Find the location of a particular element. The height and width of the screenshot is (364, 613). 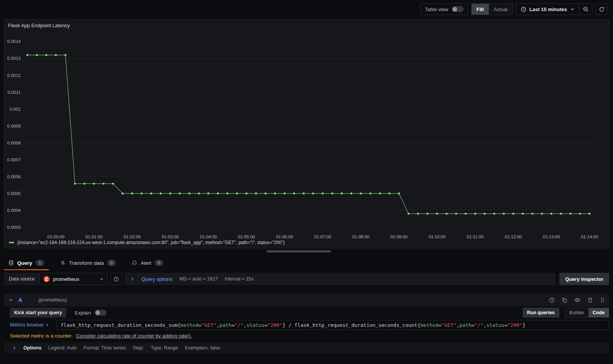

panel-title: Flask App Endpoint Latency is located at coordinates (39, 25).